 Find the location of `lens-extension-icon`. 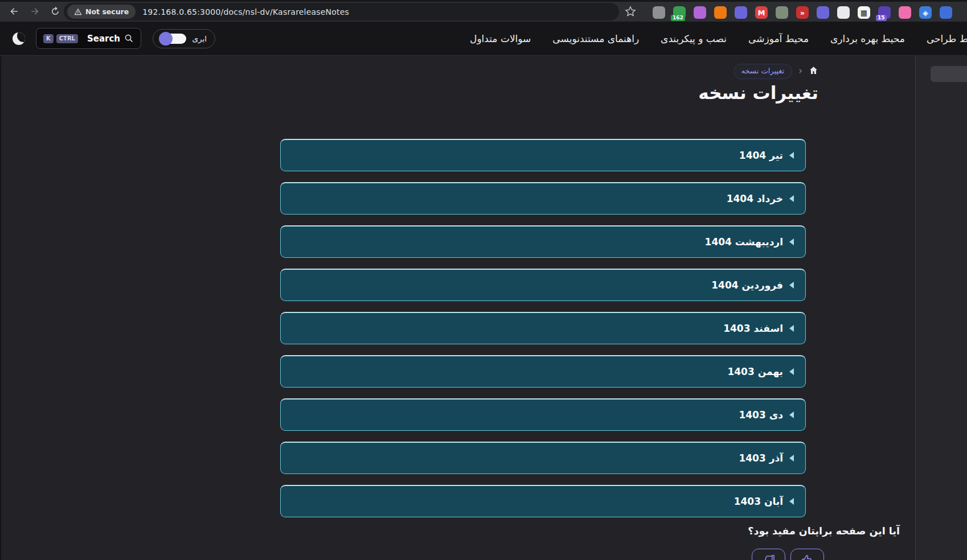

lens-extension-icon is located at coordinates (659, 13).